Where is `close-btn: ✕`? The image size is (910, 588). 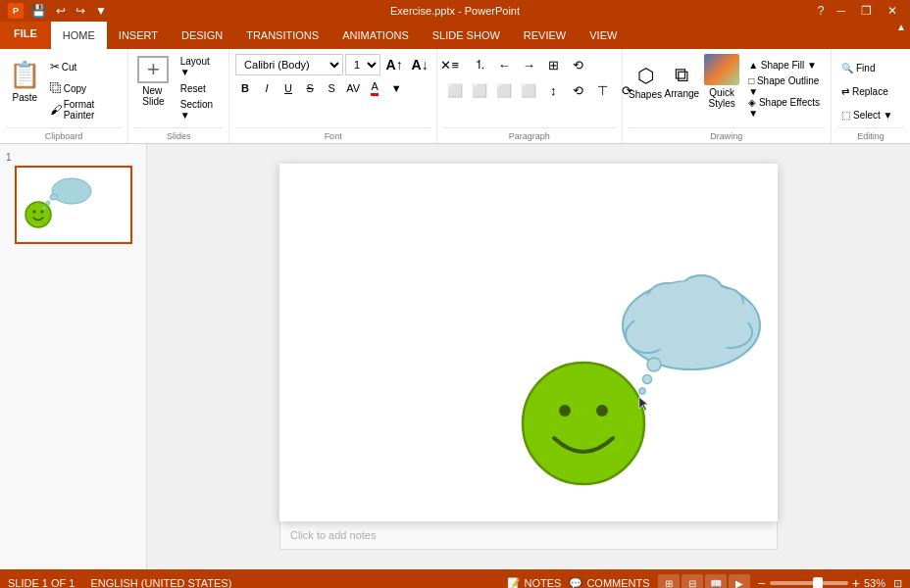
close-btn: ✕ is located at coordinates (892, 11).